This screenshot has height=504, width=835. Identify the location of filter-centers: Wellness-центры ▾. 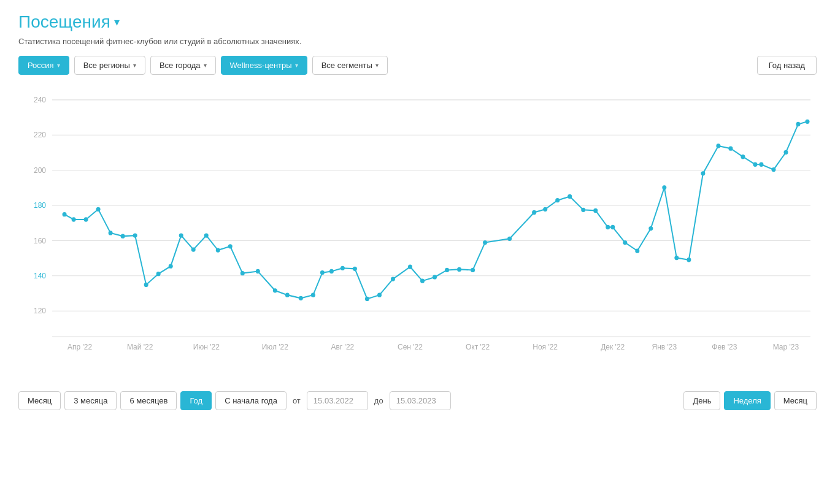
(264, 65).